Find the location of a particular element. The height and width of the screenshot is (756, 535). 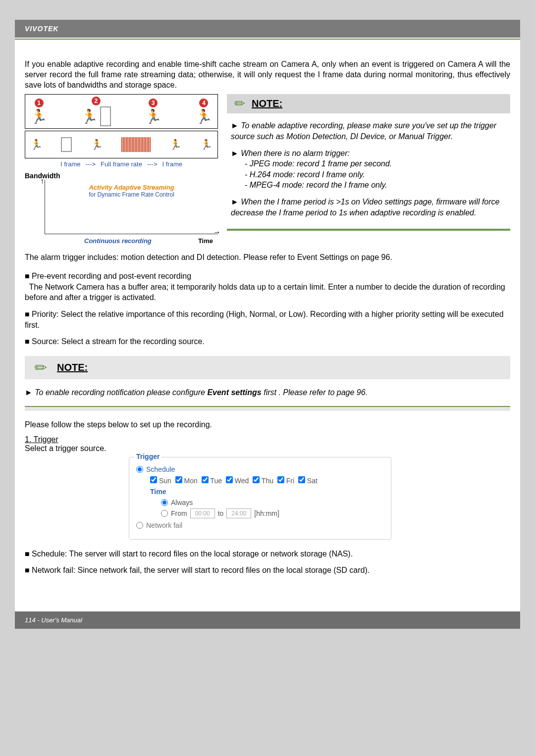

network-fail-radio is located at coordinates (140, 525).